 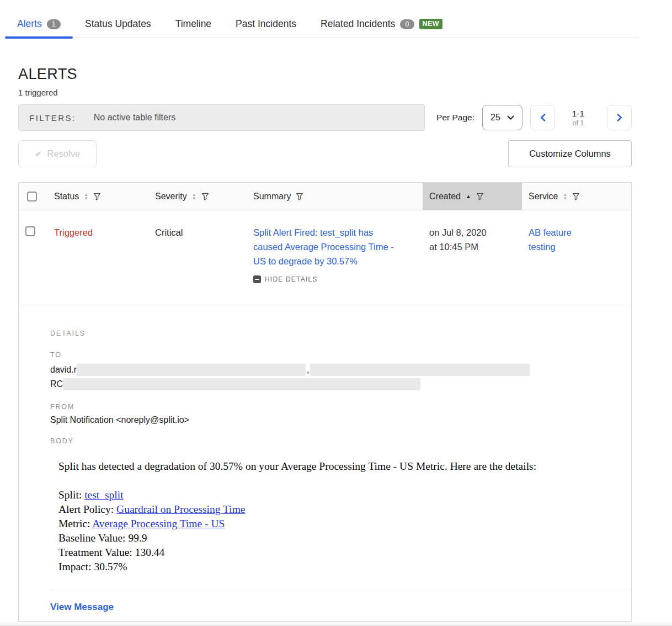 What do you see at coordinates (118, 24) in the screenshot?
I see `tab-status-updates-label: Status Updates` at bounding box center [118, 24].